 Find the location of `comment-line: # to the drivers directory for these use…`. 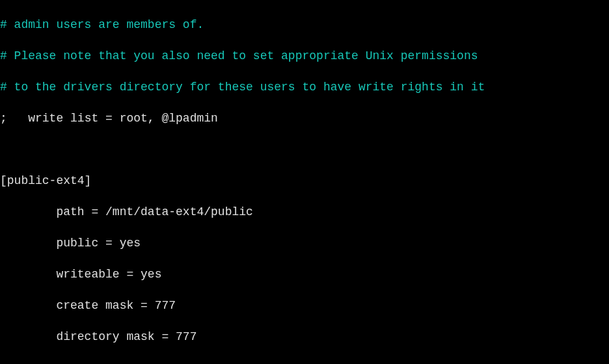

comment-line: # to the drivers directory for these use… is located at coordinates (242, 87).